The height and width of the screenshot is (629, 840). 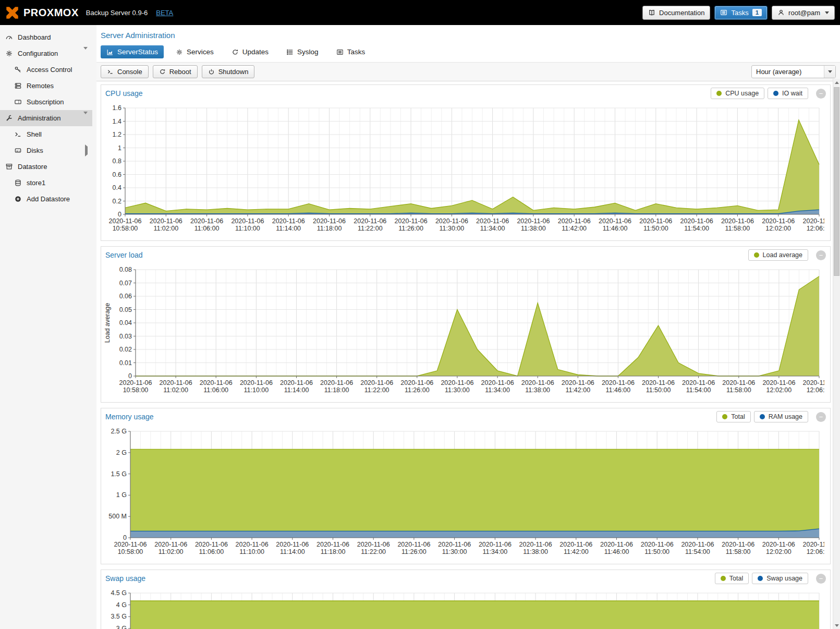 I want to click on svg-text: 0.6, so click(x=117, y=175).